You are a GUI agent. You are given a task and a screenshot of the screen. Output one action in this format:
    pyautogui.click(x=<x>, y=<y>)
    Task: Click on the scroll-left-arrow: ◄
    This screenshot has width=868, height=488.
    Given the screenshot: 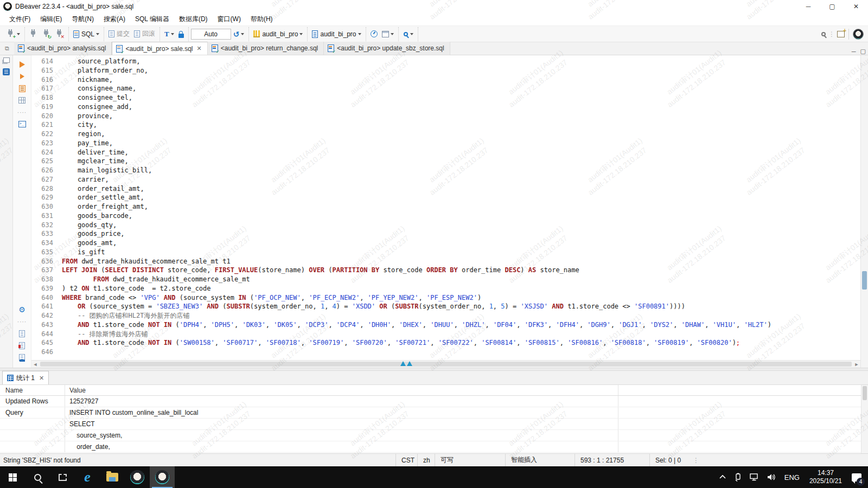 What is the action you would take?
    pyautogui.click(x=35, y=364)
    